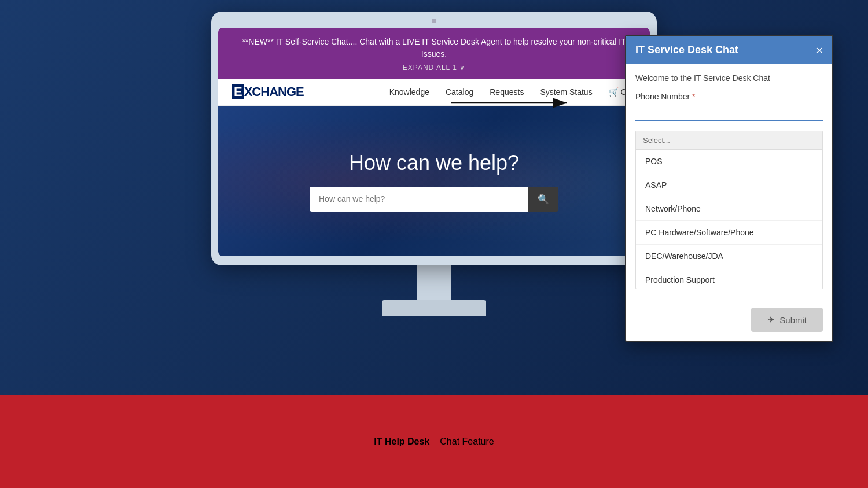 The width and height of the screenshot is (868, 488). Describe the element at coordinates (729, 162) in the screenshot. I see `dropdown-item-pos: POS` at that location.